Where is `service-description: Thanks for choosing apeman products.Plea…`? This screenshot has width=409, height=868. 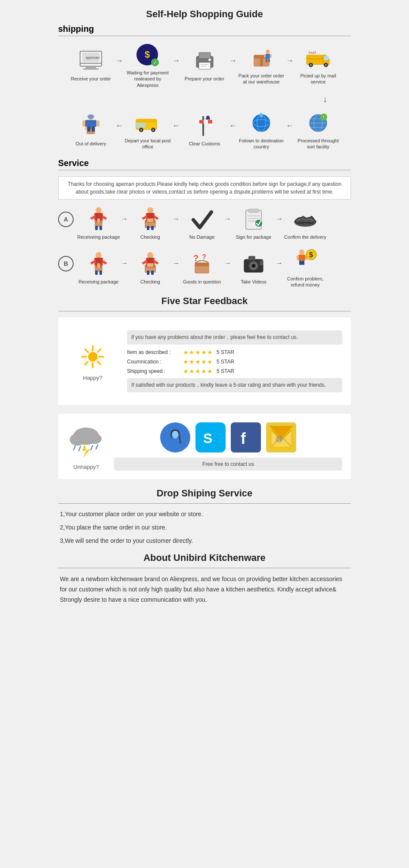 service-description: Thanks for choosing apeman products.Plea… is located at coordinates (204, 188).